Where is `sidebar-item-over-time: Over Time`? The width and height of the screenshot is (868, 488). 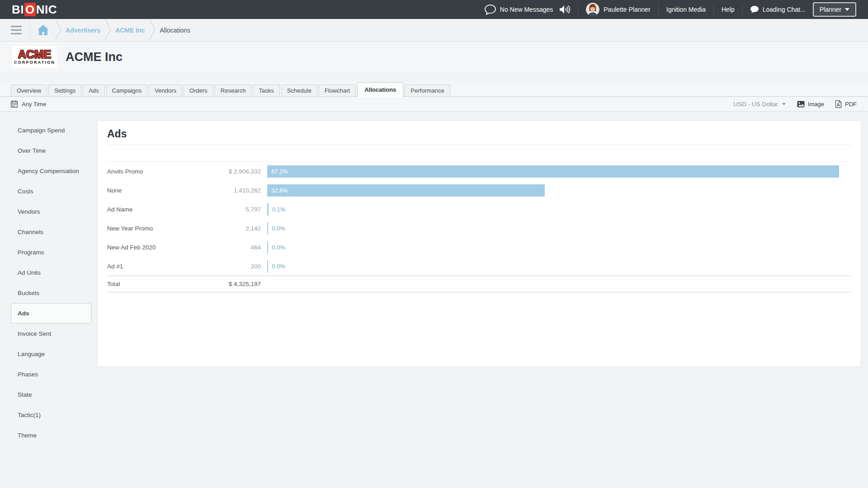 sidebar-item-over-time: Over Time is located at coordinates (51, 151).